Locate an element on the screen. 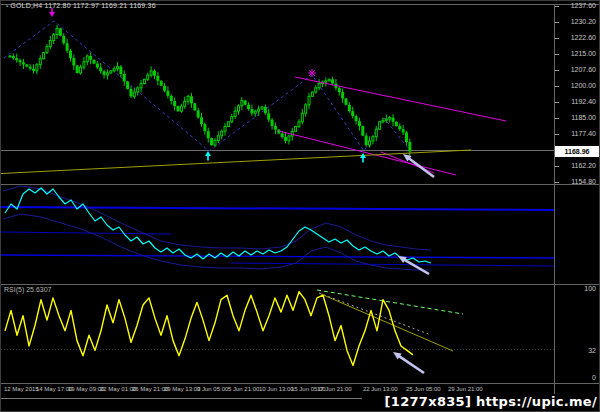 Image resolution: width=600 pixels, height=412 pixels. trendline is located at coordinates (400, 99).